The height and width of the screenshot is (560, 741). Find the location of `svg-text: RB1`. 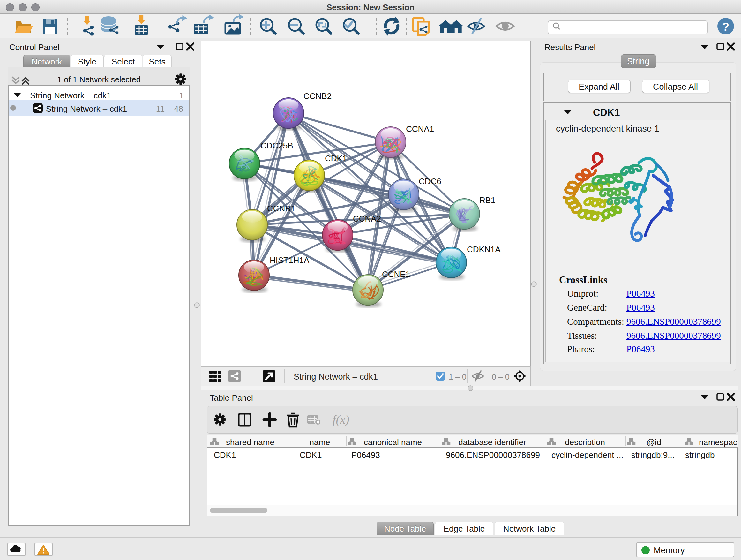

svg-text: RB1 is located at coordinates (487, 200).